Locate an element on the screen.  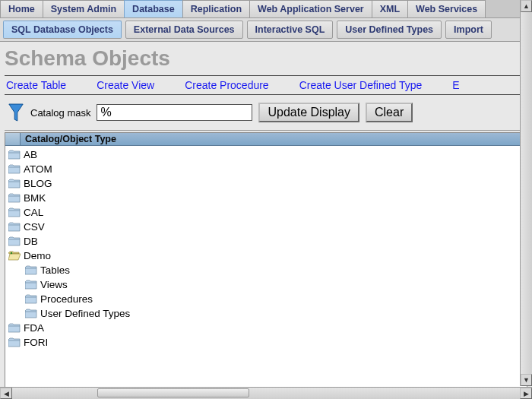
sub-tab-bar: SQL Database ObjectsExternal Data Source… is located at coordinates (266, 30).